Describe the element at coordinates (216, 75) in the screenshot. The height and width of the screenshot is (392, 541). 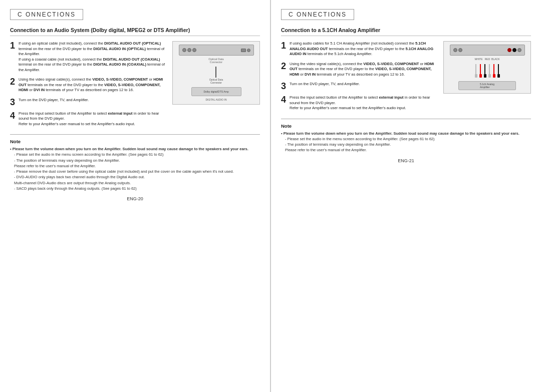
I see `cable-group: Optical DataConnector` at that location.